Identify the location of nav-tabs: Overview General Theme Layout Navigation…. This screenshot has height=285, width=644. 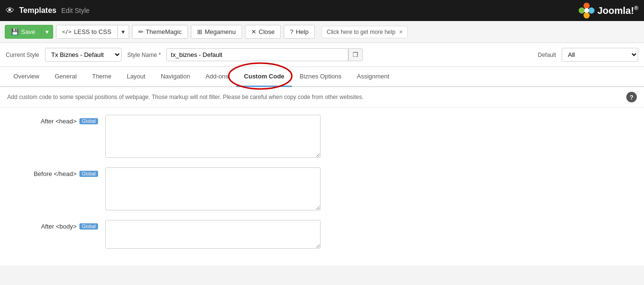
(322, 77).